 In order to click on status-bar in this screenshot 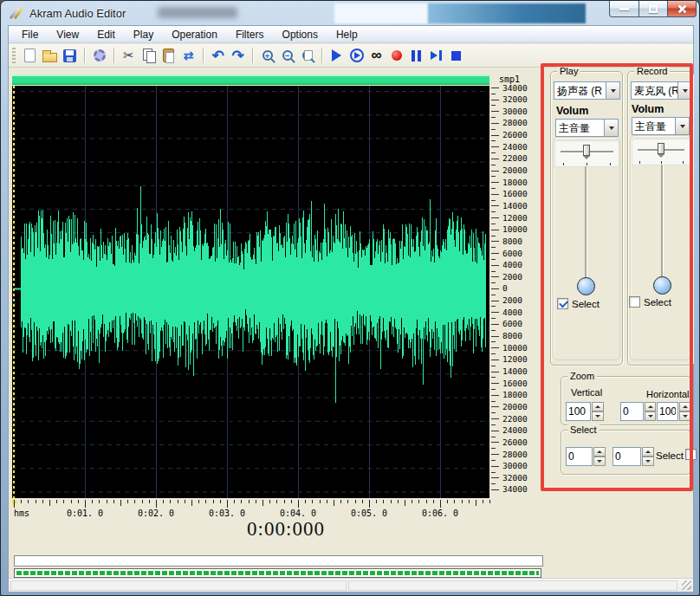, I will do `click(351, 585)`.